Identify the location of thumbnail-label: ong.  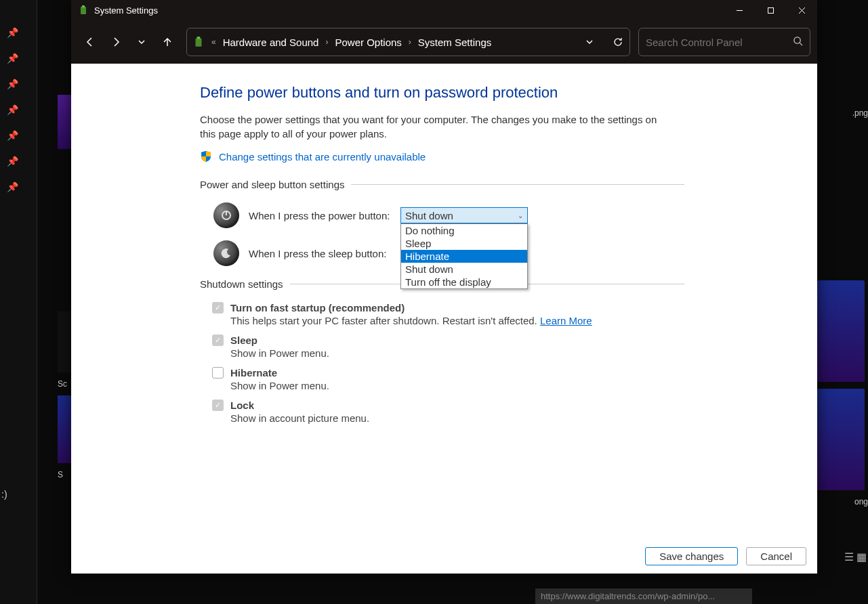
(843, 502).